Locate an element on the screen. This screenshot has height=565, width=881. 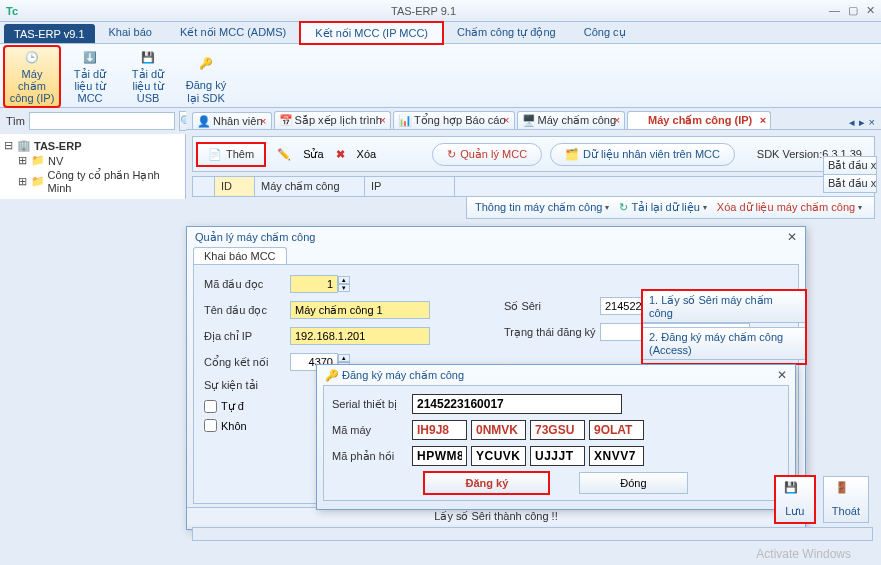
modal-tab: Khai báo MCC is located at coordinates (240, 256).